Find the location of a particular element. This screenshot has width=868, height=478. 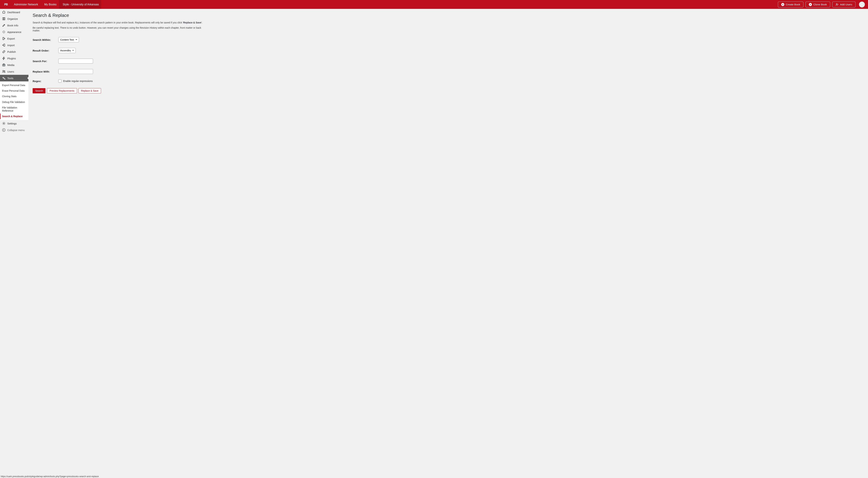

row-regex: Regex: Enable regular expressions is located at coordinates (450, 81).